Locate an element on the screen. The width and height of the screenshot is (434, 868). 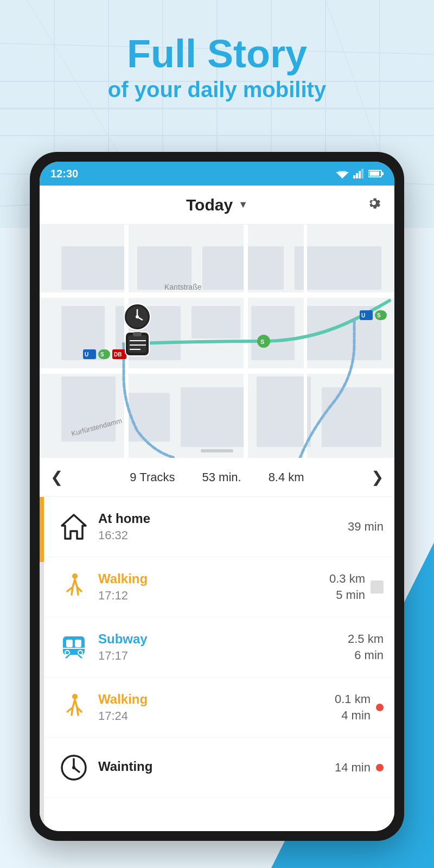
trip-info-home: At home 16:32 is located at coordinates (220, 527).